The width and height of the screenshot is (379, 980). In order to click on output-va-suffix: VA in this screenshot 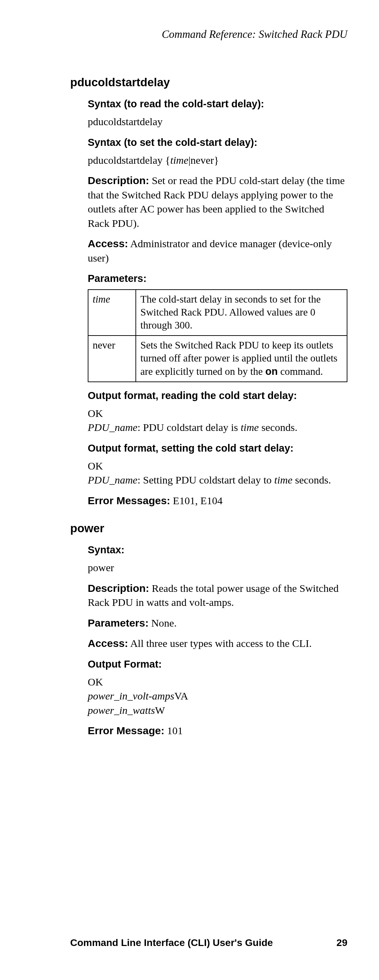, I will do `click(181, 696)`.